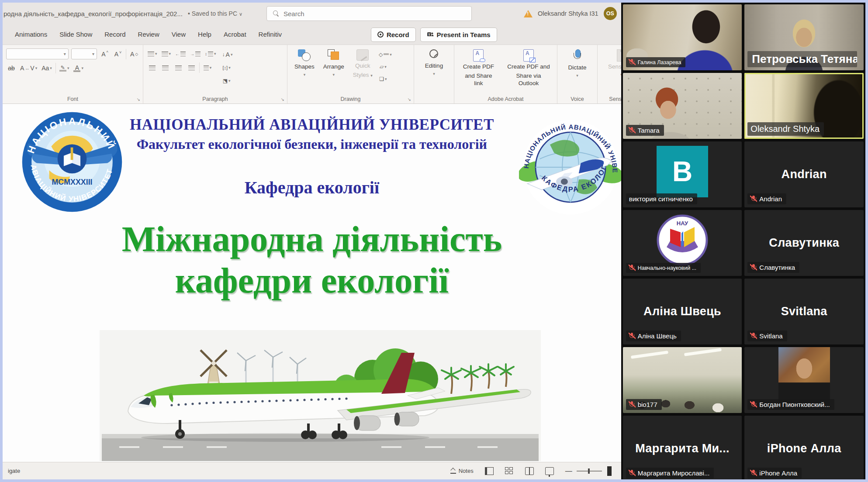 The width and height of the screenshot is (868, 482). Describe the element at coordinates (180, 54) in the screenshot. I see `decrease-indent-button: ←` at that location.